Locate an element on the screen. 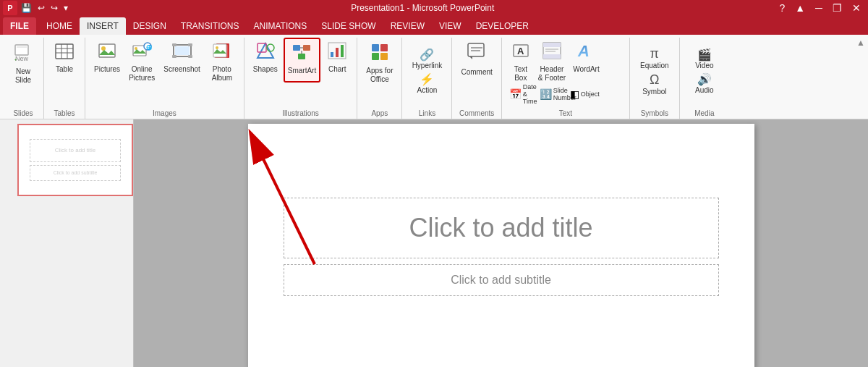 The height and width of the screenshot is (367, 868). textbox-button: A TextBox is located at coordinates (521, 60).